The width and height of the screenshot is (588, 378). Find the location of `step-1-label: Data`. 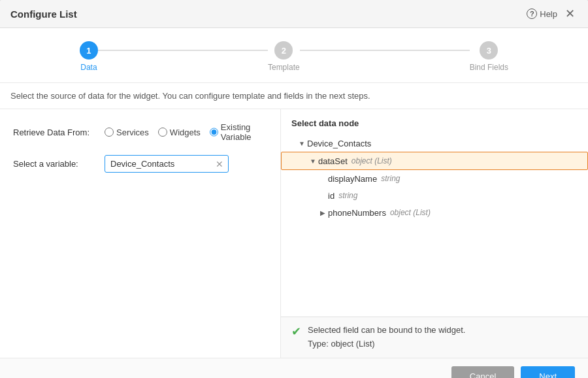

step-1-label: Data is located at coordinates (89, 67).